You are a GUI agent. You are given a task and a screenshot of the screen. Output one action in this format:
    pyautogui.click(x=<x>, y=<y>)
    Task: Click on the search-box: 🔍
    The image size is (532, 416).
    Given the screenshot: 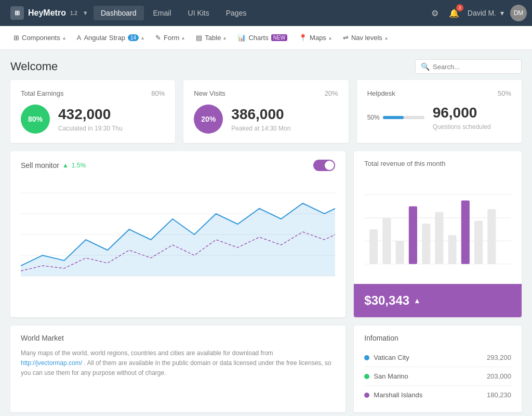 What is the action you would take?
    pyautogui.click(x=469, y=67)
    